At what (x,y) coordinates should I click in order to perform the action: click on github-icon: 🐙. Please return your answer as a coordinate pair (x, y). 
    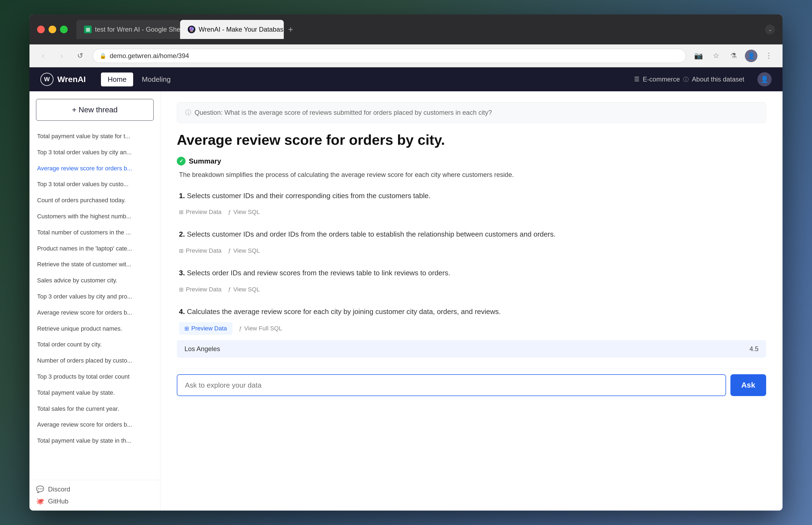
    Looking at the image, I should click on (40, 501).